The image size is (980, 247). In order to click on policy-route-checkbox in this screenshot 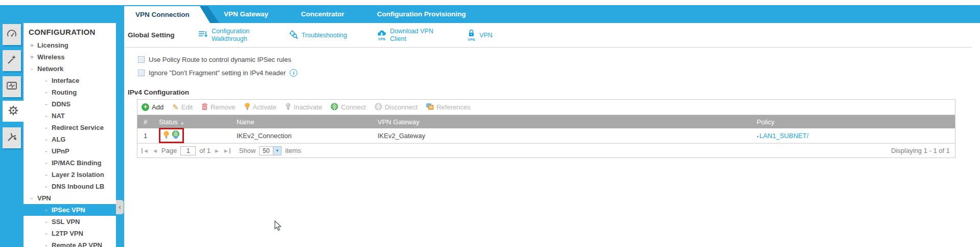, I will do `click(141, 59)`.